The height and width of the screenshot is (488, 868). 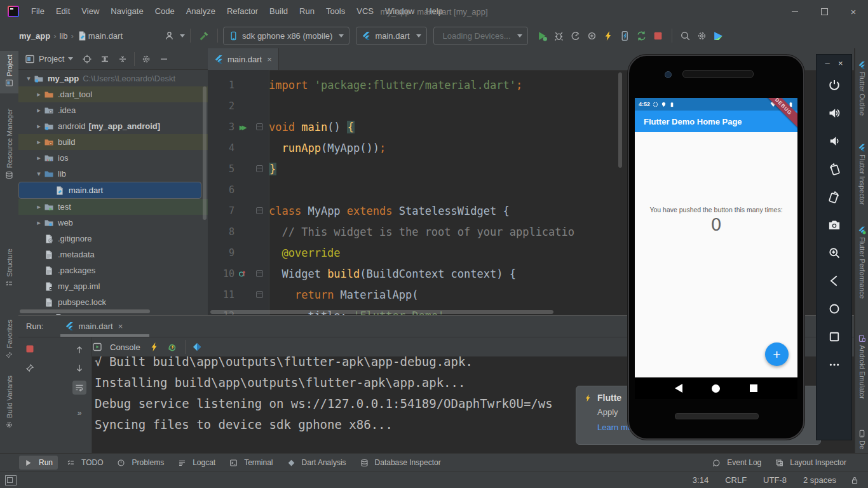 What do you see at coordinates (834, 113) in the screenshot?
I see `volume-up-button` at bounding box center [834, 113].